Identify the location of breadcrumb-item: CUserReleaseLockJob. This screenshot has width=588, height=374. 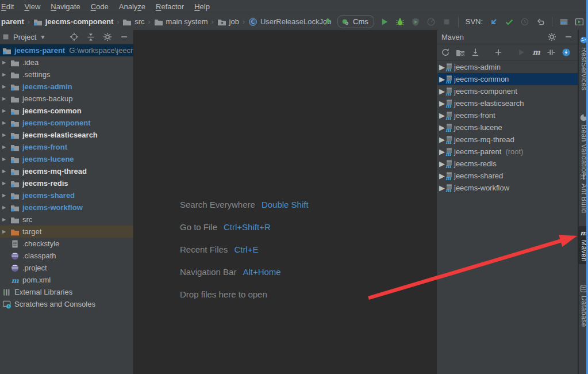
(290, 22).